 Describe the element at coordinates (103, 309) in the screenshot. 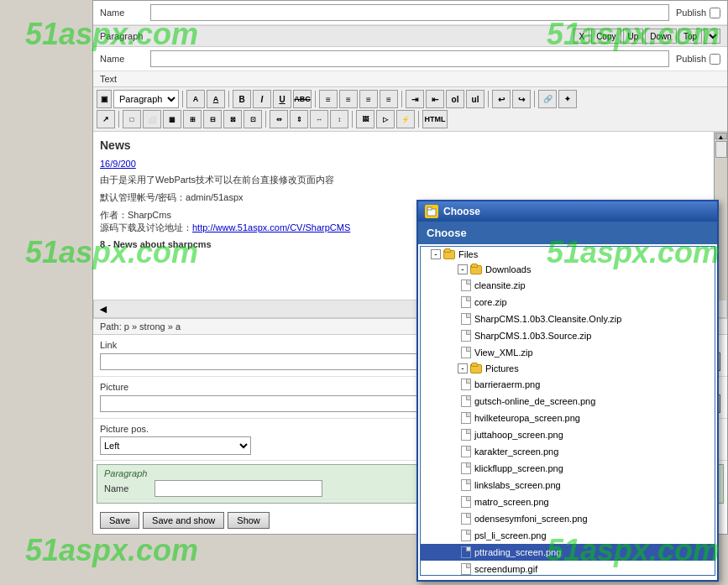

I see `left-arrow-btn: ◄` at that location.